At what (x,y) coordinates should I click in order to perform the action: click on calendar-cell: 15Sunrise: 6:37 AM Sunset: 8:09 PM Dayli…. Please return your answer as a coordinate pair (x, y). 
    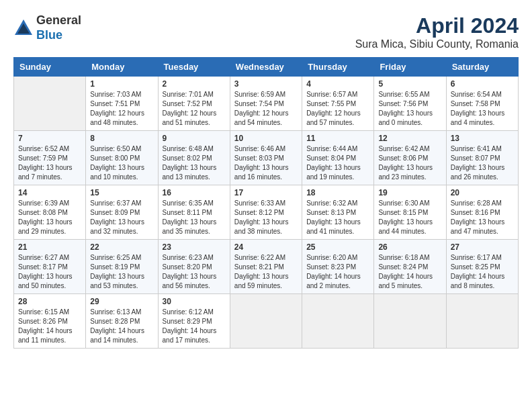
    Looking at the image, I should click on (122, 212).